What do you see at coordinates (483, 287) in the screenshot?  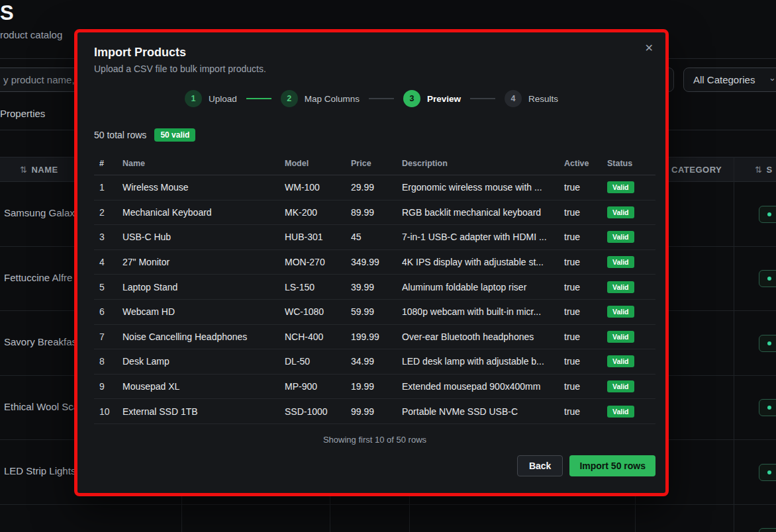 I see `cell-description: Aluminum foldable laptop riser` at bounding box center [483, 287].